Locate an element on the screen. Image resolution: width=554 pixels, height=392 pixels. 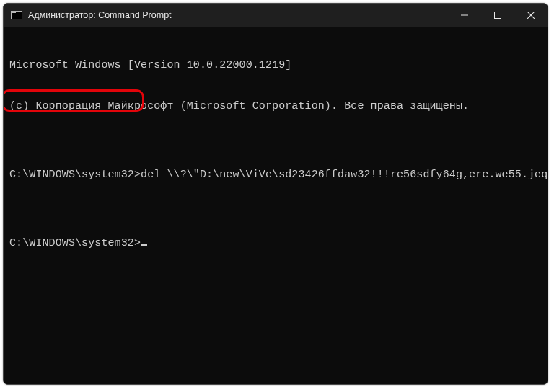
close-button is located at coordinates (531, 15).